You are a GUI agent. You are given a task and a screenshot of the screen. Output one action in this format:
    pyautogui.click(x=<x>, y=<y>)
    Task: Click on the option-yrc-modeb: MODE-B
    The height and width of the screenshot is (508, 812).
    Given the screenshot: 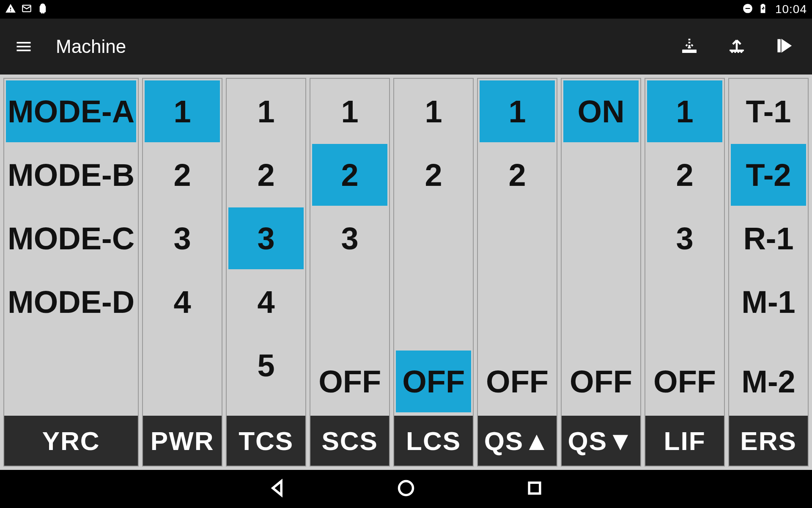 What is the action you would take?
    pyautogui.click(x=71, y=175)
    